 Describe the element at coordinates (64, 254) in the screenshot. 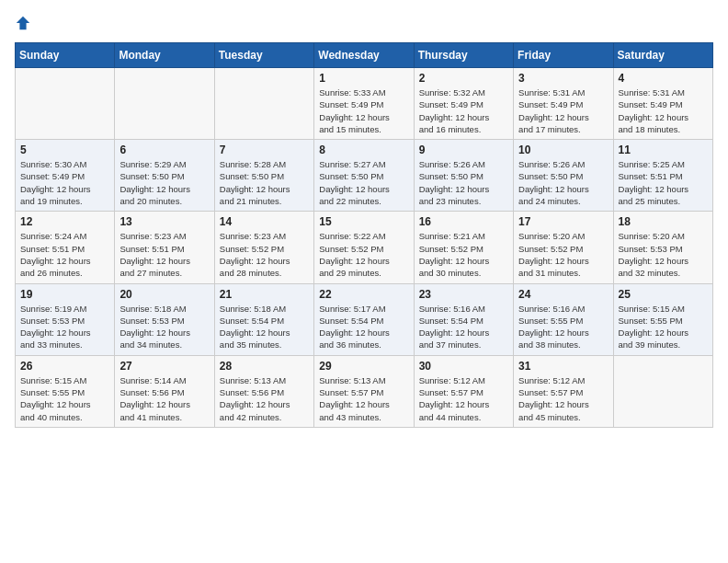

I see `day-info: Sunrise: 5:24 AM Sunset: 5:51 PM Dayligh…` at that location.